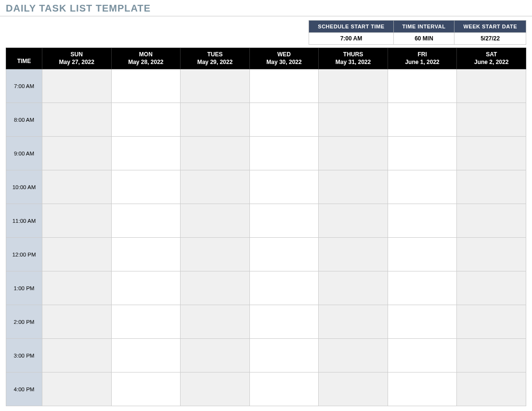 This screenshot has height=411, width=532. Describe the element at coordinates (491, 63) in the screenshot. I see `day-date: June 2, 2022` at that location.